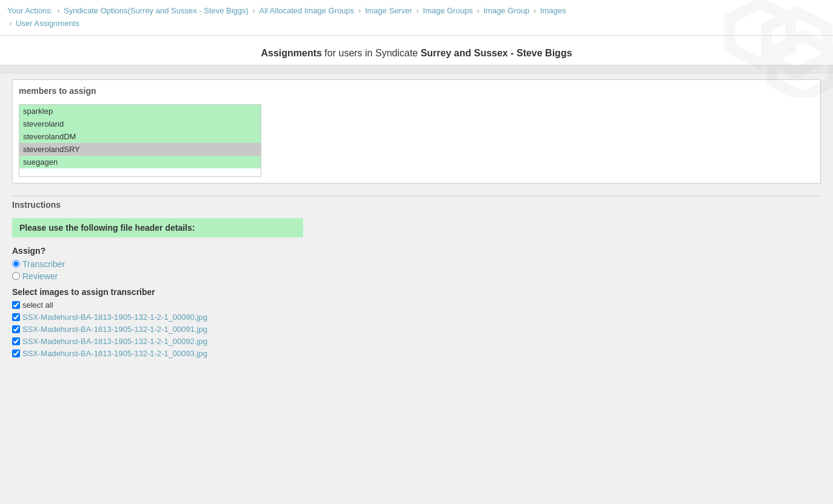 The width and height of the screenshot is (833, 504). I want to click on breadcrumb-sep-5: ›, so click(536, 11).